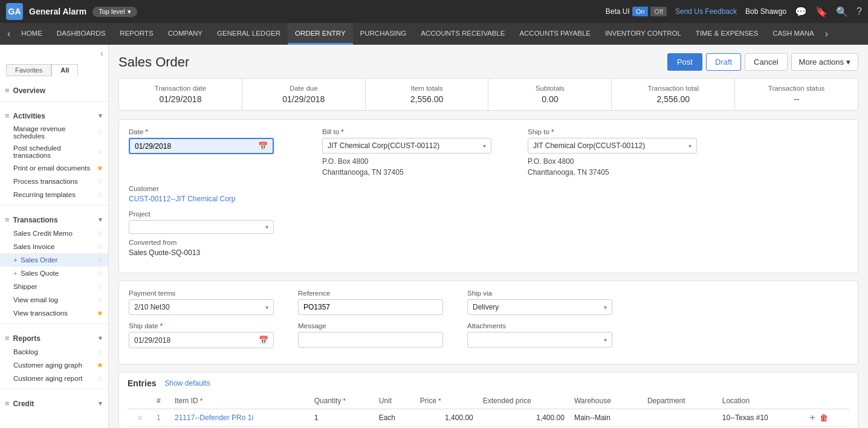 The width and height of the screenshot is (868, 428). I want to click on ship-date-input-wrapper: 01/29/2018 📅, so click(201, 340).